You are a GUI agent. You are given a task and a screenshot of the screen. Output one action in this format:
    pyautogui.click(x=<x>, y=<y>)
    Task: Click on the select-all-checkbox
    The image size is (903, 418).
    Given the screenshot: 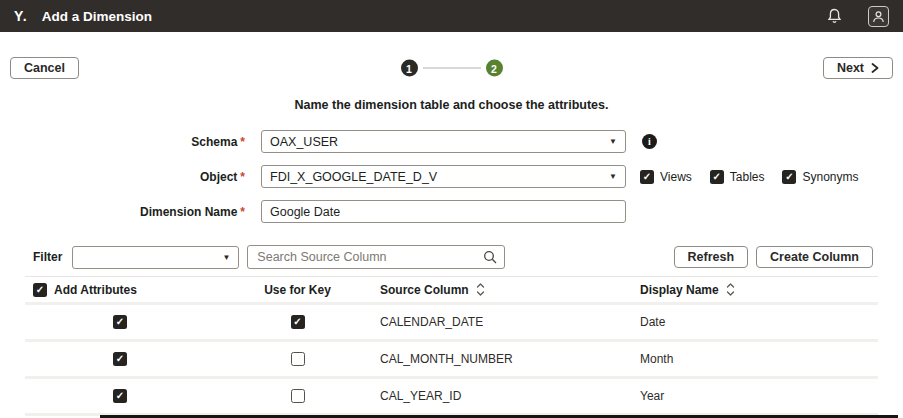 What is the action you would take?
    pyautogui.click(x=40, y=290)
    